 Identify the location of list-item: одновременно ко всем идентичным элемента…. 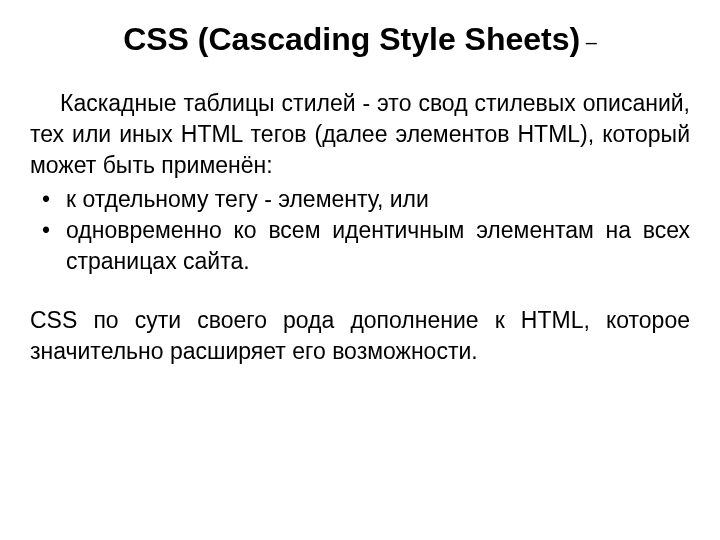
(360, 246).